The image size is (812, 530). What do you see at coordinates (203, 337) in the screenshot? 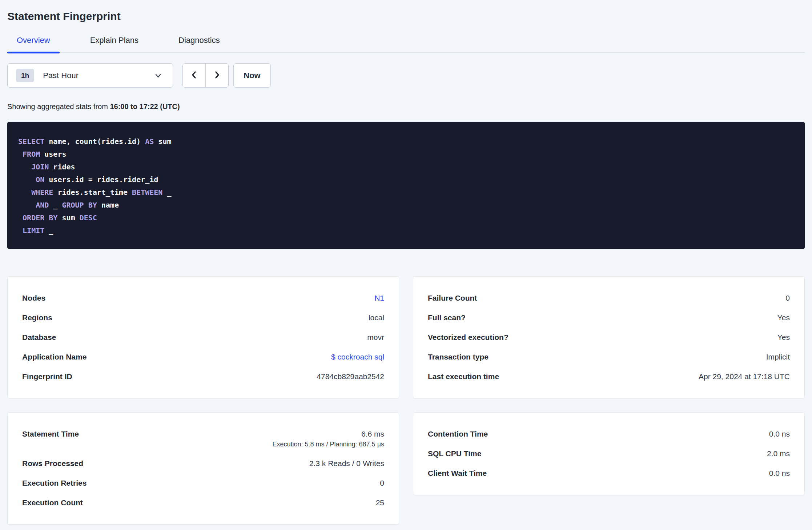
I see `statement-details-card: Nodes N1 Regions local Database movr App…` at bounding box center [203, 337].